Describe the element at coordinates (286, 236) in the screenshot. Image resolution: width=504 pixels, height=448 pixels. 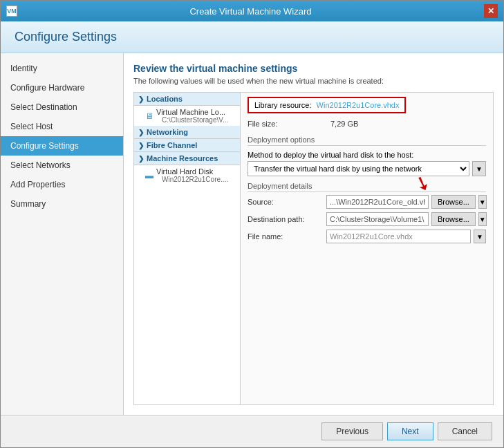
I see `filename-label: File name:` at that location.